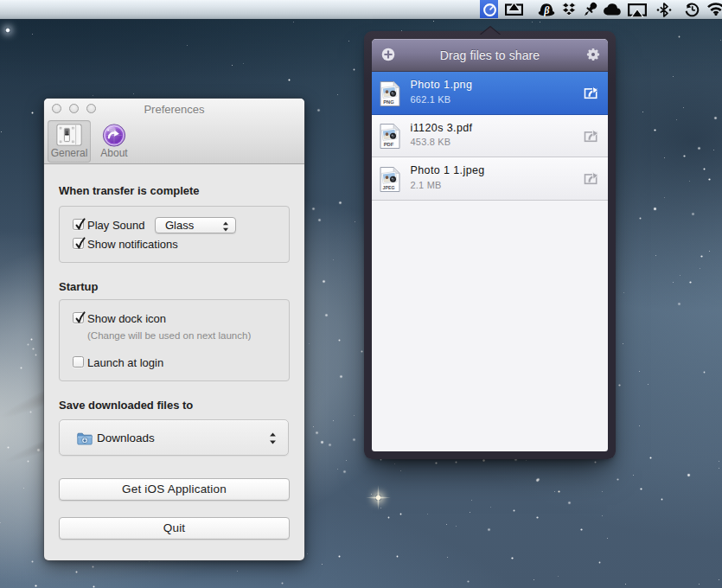  Describe the element at coordinates (546, 10) in the screenshot. I see `svg-text: β` at that location.